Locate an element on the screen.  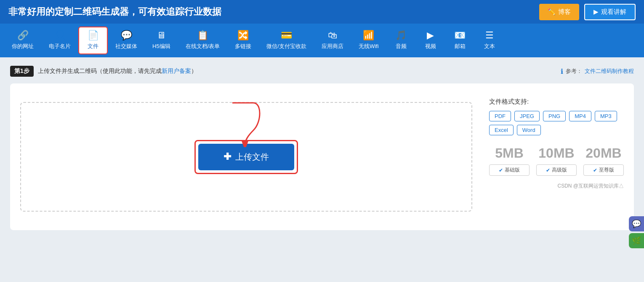
nav-item-file: 📄 文件 is located at coordinates (93, 40).